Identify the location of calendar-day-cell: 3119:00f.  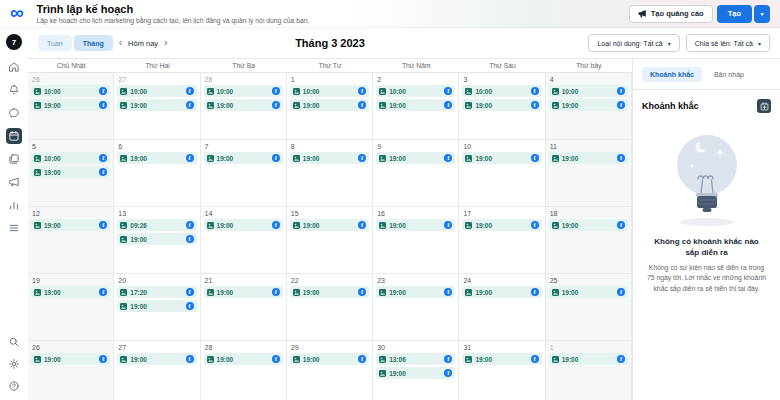
(502, 370).